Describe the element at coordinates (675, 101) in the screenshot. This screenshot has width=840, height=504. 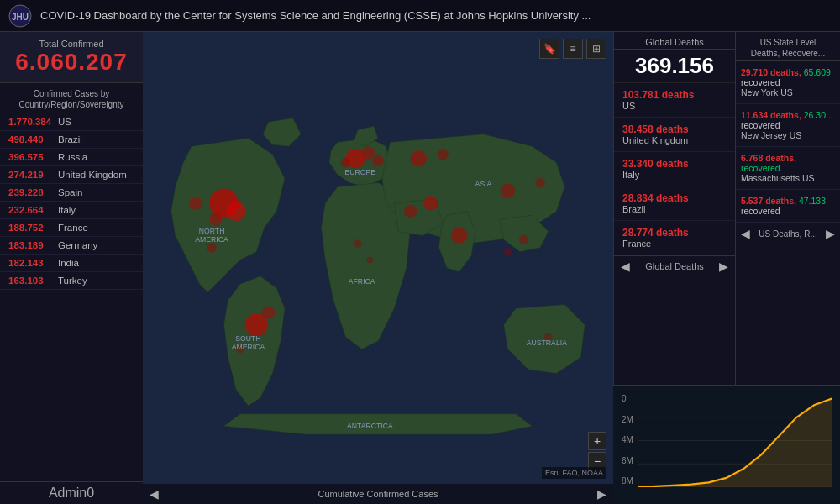
I see `death-item: 103.781 deathsUS` at that location.